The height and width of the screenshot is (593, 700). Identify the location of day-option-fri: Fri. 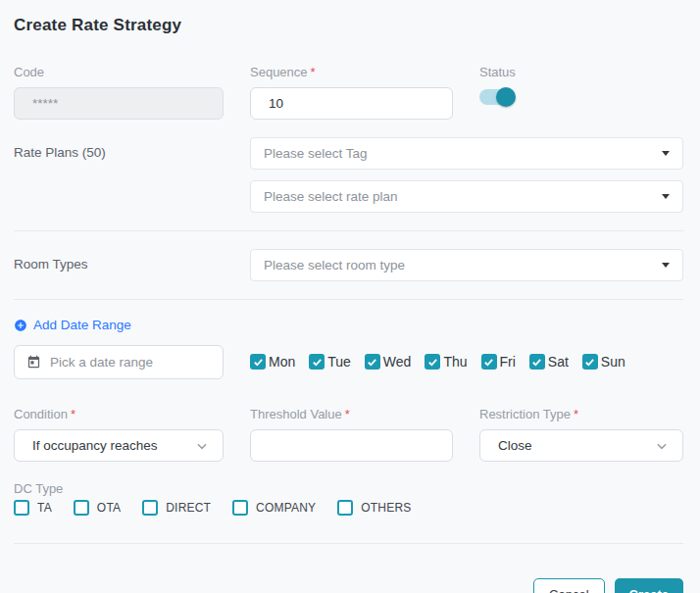
(498, 362).